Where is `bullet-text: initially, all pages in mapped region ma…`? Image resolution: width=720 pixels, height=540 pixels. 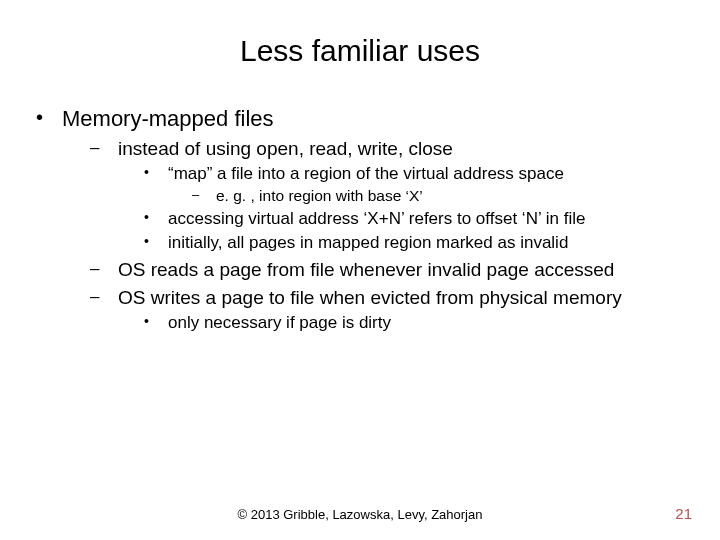
bullet-text: initially, all pages in mapped region ma… is located at coordinates (426, 243).